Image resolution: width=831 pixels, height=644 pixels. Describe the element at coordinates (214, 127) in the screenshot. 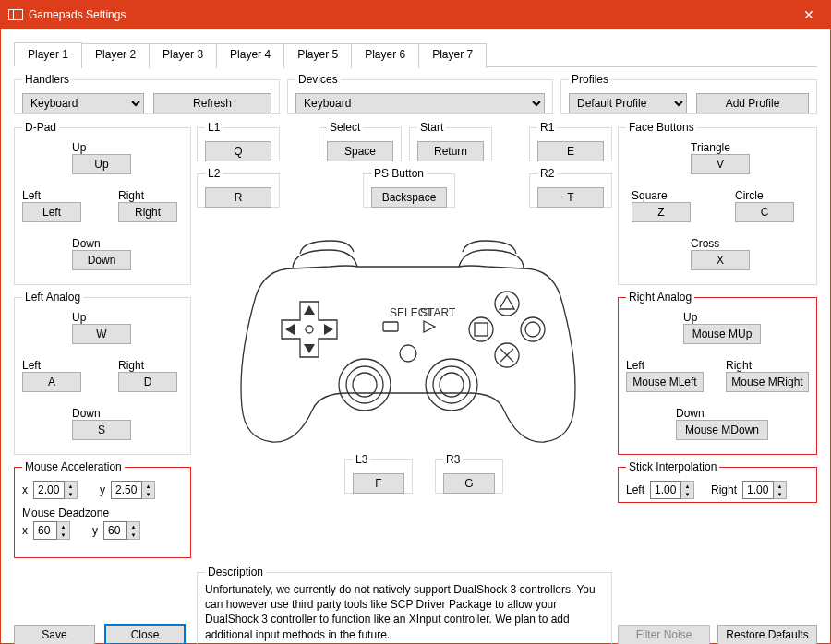

I see `l1-legend: L1` at that location.